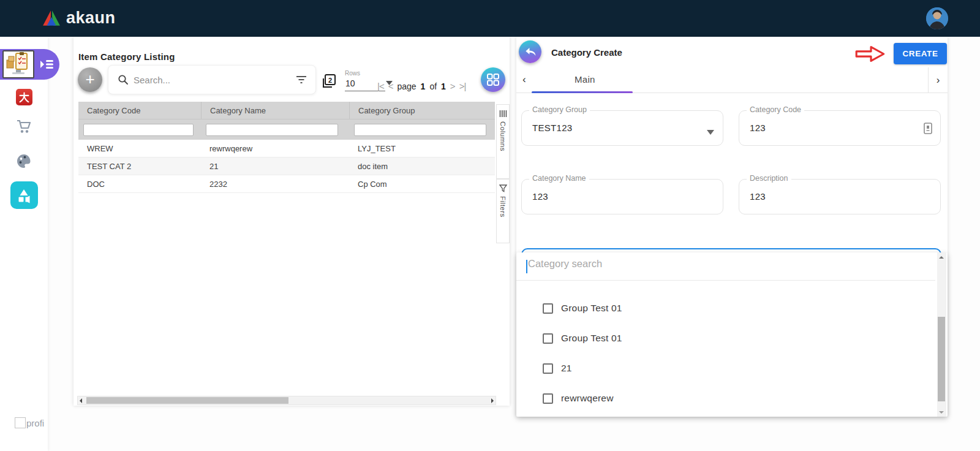 The image size is (980, 451). What do you see at coordinates (422, 167) in the screenshot?
I see `cell-category-group: doc item` at bounding box center [422, 167].